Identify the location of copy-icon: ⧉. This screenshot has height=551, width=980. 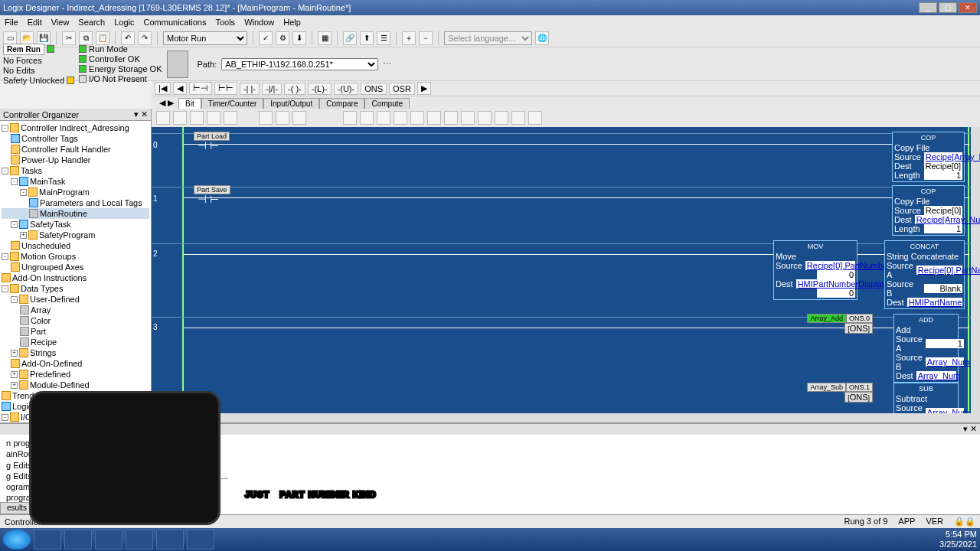
(86, 38).